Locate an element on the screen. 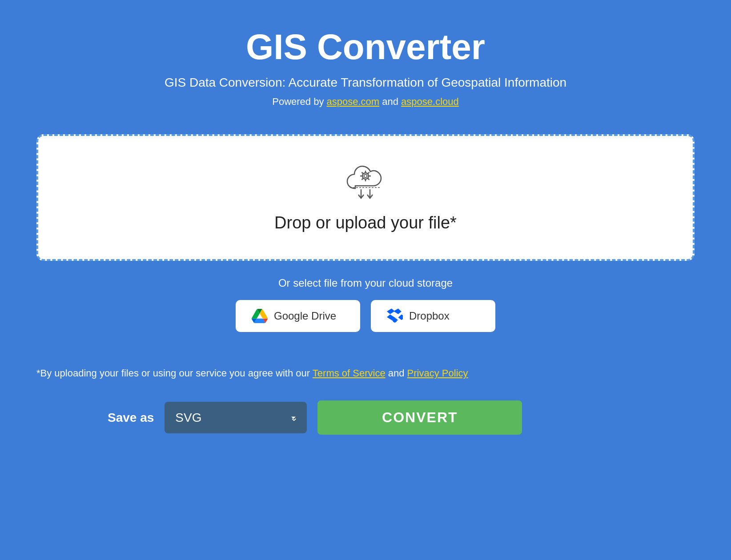  dropbox-button: Dropbox is located at coordinates (433, 316).